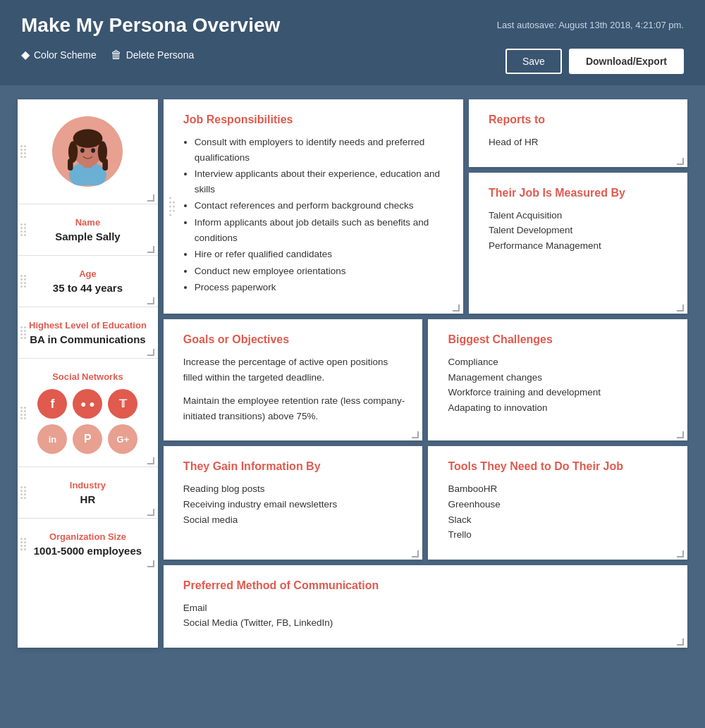 This screenshot has width=705, height=728. Describe the element at coordinates (87, 152) in the screenshot. I see `avatar` at that location.